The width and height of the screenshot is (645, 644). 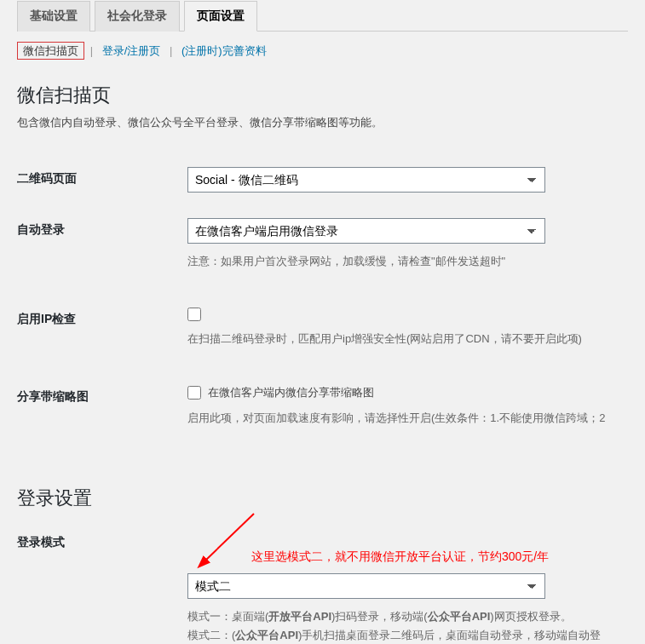 What do you see at coordinates (137, 16) in the screenshot?
I see `tab-social: 社会化登录` at bounding box center [137, 16].